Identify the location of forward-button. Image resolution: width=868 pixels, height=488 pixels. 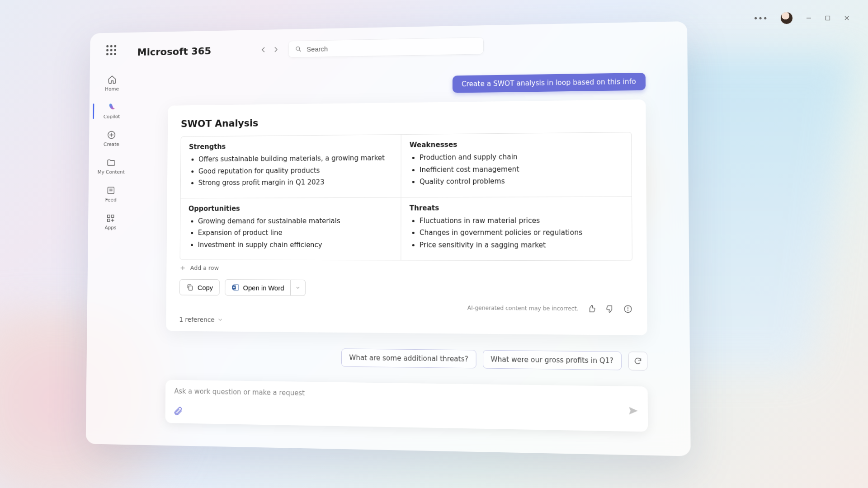
(276, 50).